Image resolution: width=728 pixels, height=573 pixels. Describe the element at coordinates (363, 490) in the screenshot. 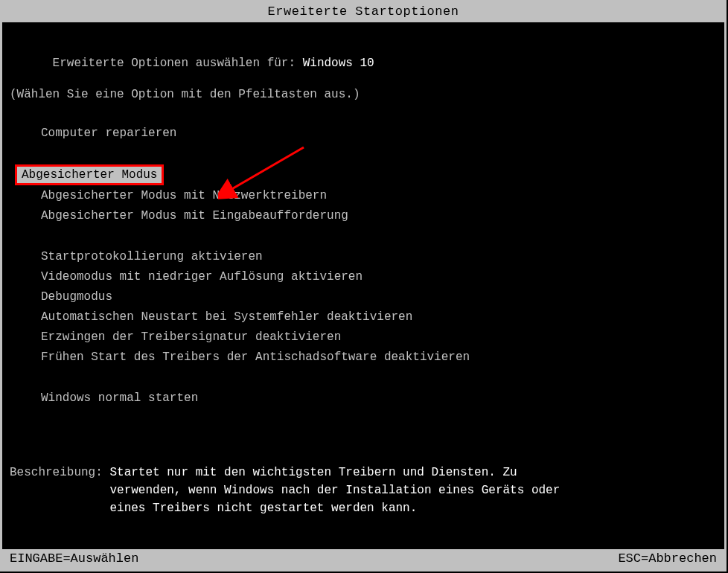

I see `description-line-2: verwenden, wenn Windows nach der Install…` at that location.